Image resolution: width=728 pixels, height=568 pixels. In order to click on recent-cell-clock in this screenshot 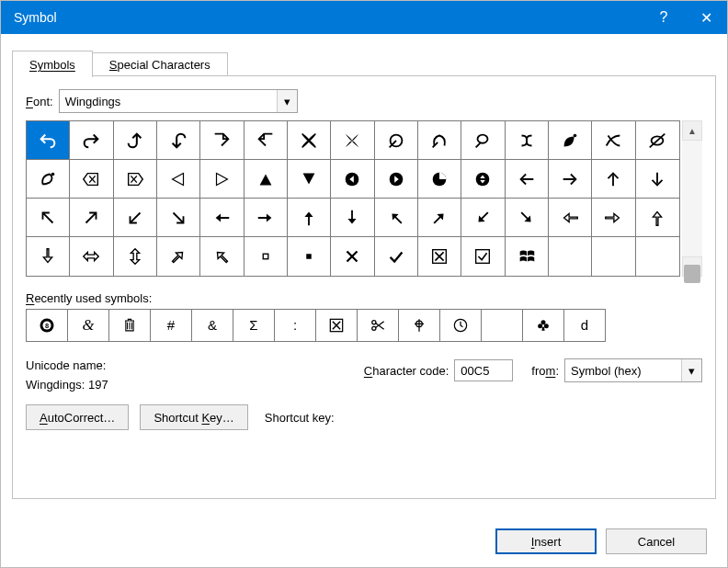, I will do `click(461, 325)`.